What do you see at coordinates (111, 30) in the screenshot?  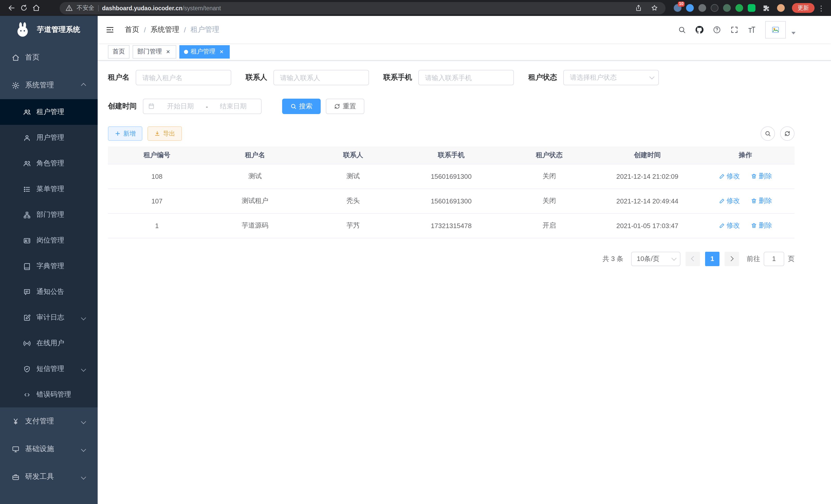 I see `sidebar-toggle-icon` at bounding box center [111, 30].